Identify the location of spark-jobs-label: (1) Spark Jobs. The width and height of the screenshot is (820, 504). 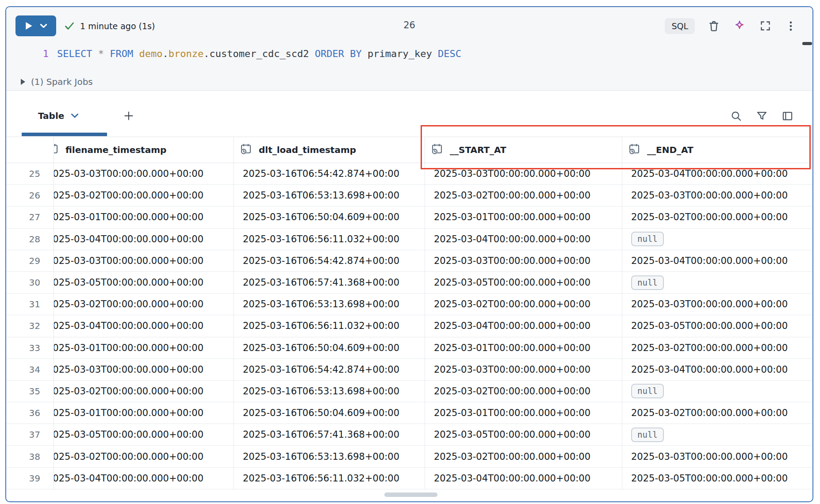
(62, 82).